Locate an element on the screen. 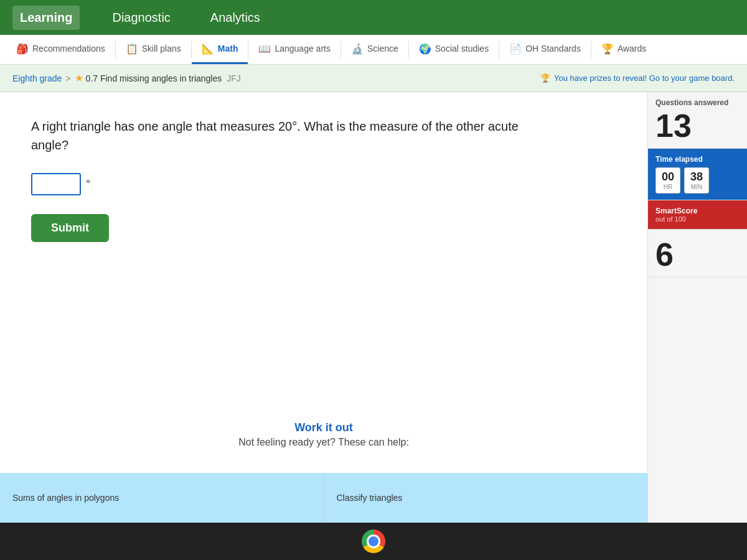 Image resolution: width=747 pixels, height=560 pixels. time-minutes-value: 38 is located at coordinates (697, 177).